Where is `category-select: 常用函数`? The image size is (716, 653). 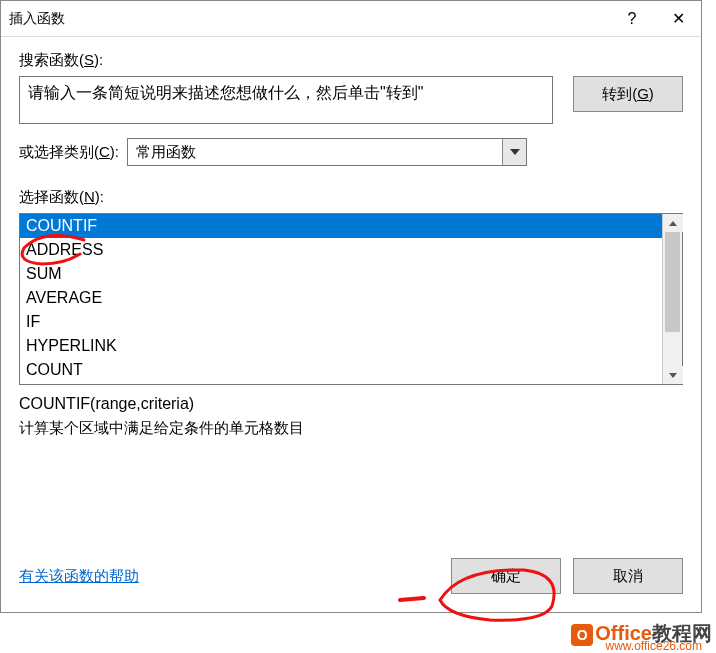 category-select: 常用函数 is located at coordinates (327, 152).